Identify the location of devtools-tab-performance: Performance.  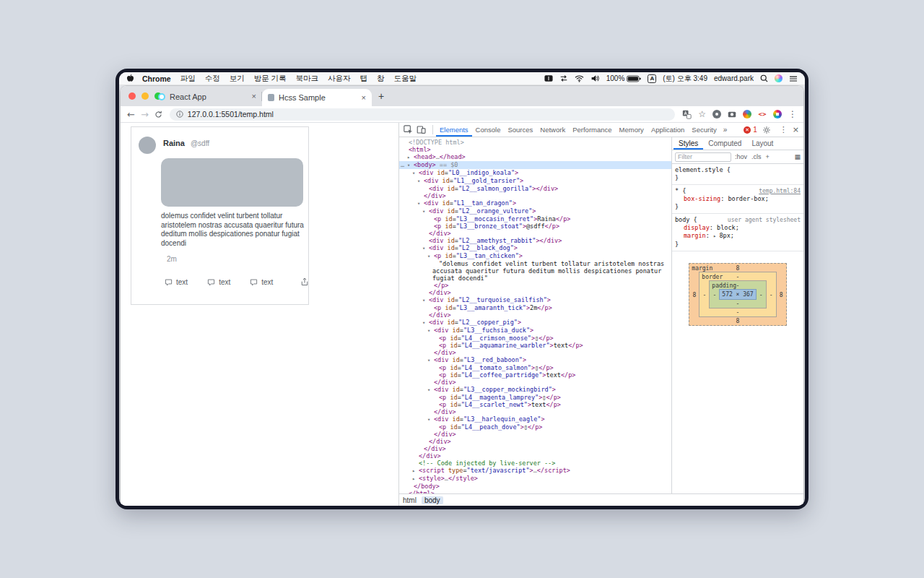
(592, 130).